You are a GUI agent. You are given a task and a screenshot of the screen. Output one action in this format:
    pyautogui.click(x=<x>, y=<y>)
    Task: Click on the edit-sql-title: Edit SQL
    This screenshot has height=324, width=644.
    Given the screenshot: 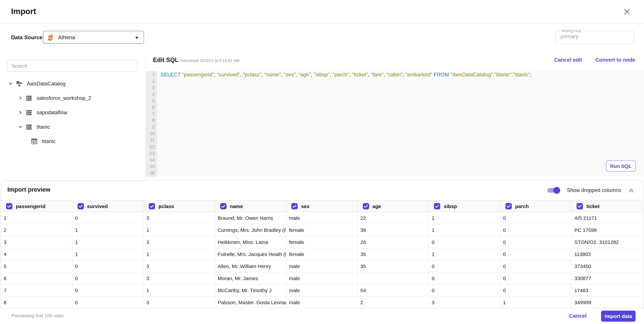 What is the action you would take?
    pyautogui.click(x=166, y=60)
    